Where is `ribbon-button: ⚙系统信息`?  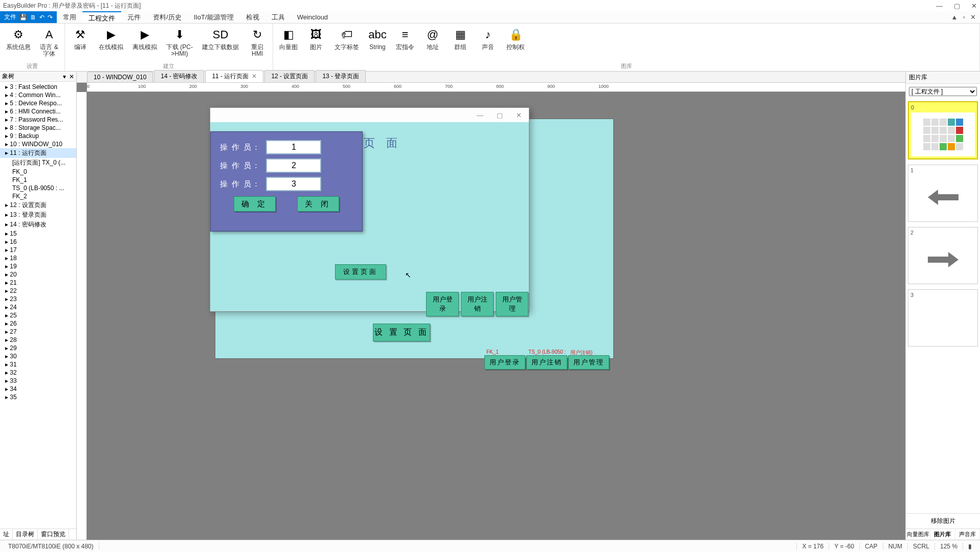
ribbon-button: ⚙系统信息 is located at coordinates (18, 43).